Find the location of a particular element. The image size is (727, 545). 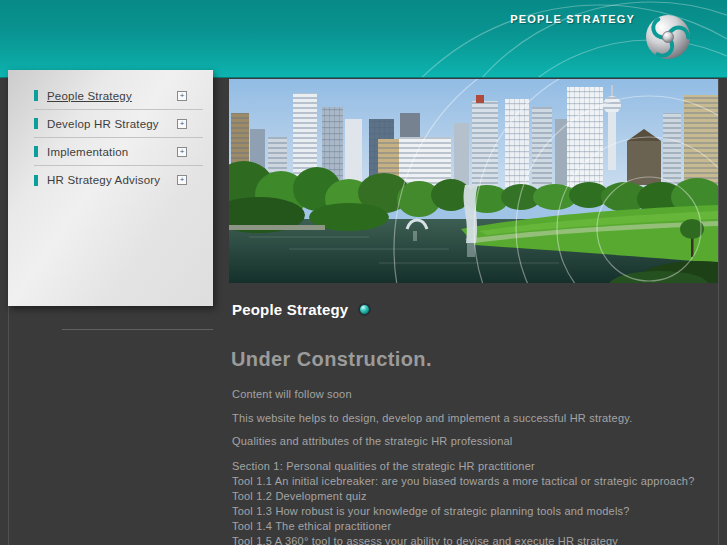

intro-line: Content will follow soon is located at coordinates (467, 394).